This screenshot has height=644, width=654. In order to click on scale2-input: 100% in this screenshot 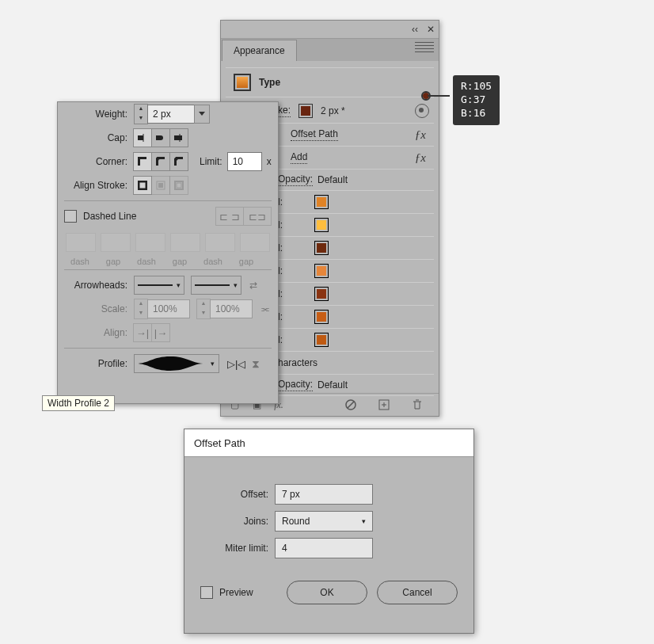, I will do `click(231, 309)`.